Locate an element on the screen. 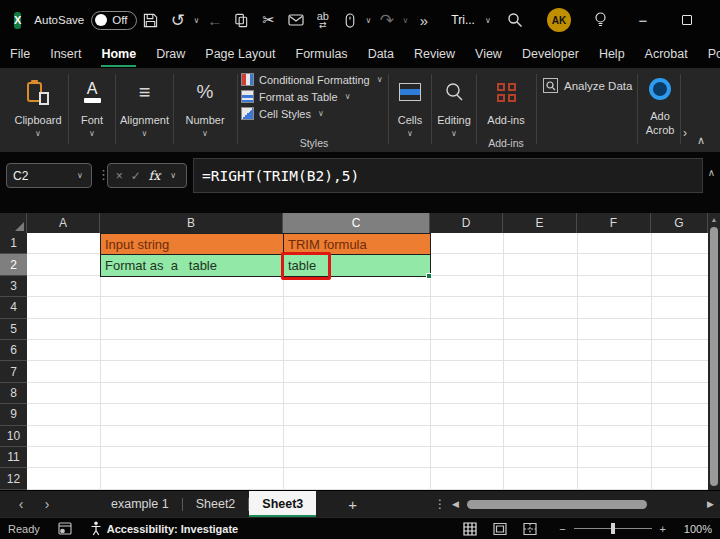 Image resolution: width=720 pixels, height=539 pixels. autosave-toggle: Off is located at coordinates (114, 20).